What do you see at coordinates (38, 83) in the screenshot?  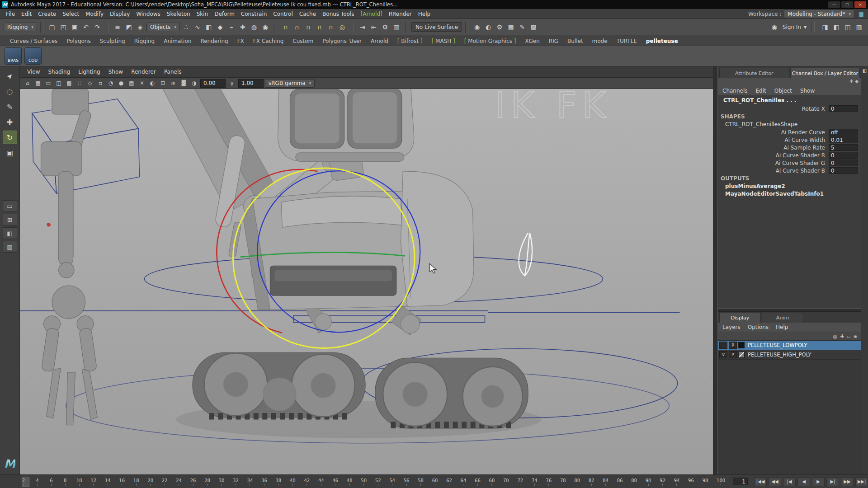 I see `grid-toggle-icon: ▦` at bounding box center [38, 83].